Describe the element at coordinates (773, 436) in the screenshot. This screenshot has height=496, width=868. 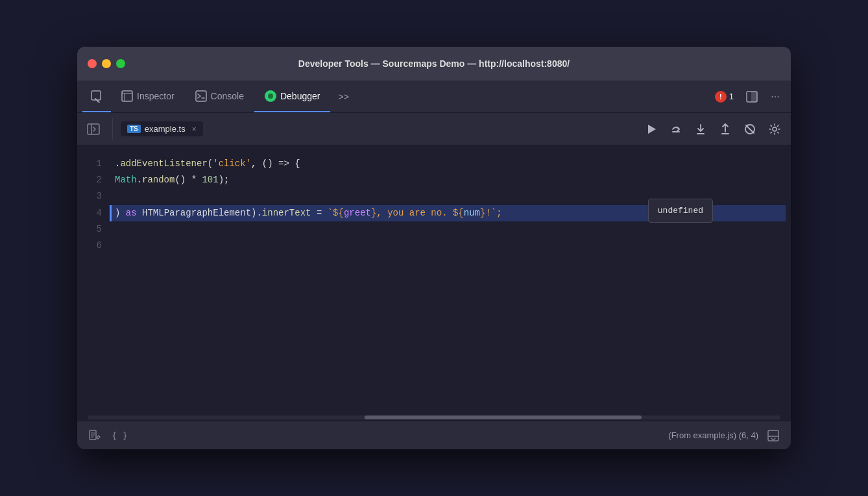
I see `toggle-panel-button` at that location.